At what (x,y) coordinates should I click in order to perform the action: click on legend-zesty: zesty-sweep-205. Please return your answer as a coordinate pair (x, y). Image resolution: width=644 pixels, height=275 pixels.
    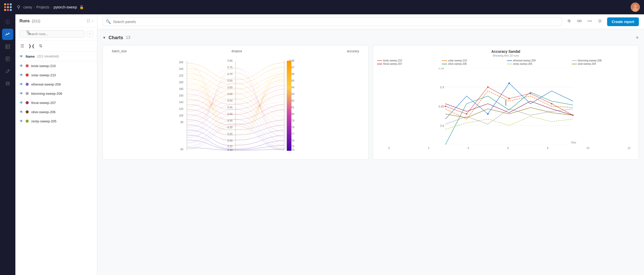
    Looking at the image, I should click on (538, 64).